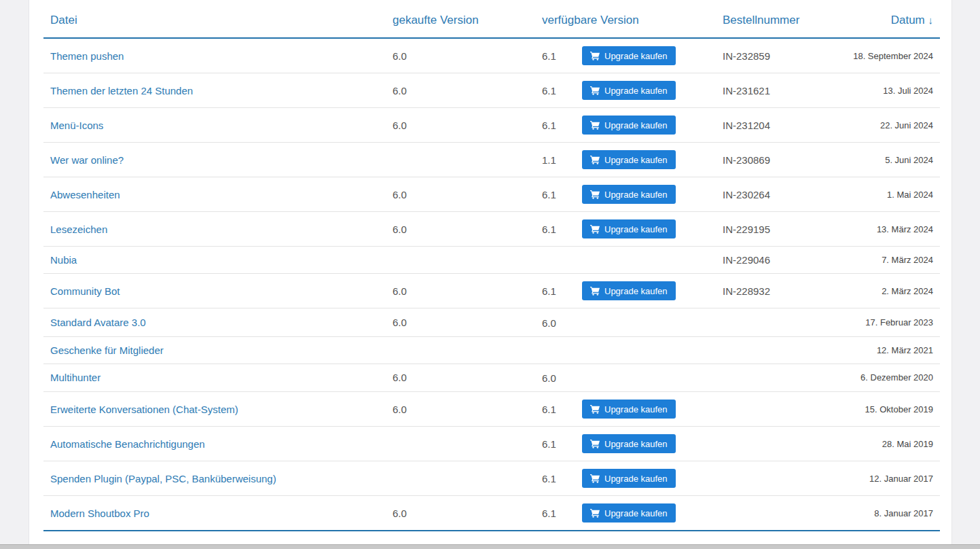 Image resolution: width=980 pixels, height=549 pixels. Describe the element at coordinates (128, 444) in the screenshot. I see `file-link: Automatische Benachrichtigungen` at that location.